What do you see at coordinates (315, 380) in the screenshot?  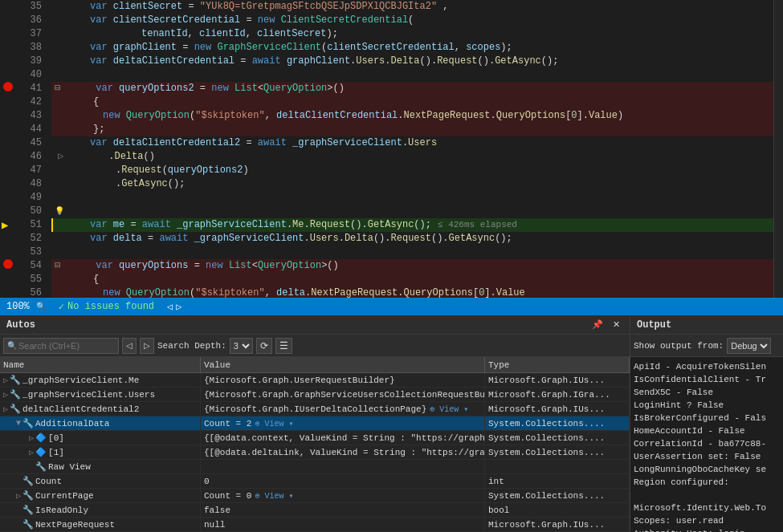 I see `table-row: ▷ 🔧 _graphServiceClient.Me {Microsoft.Gr…` at bounding box center [315, 380].